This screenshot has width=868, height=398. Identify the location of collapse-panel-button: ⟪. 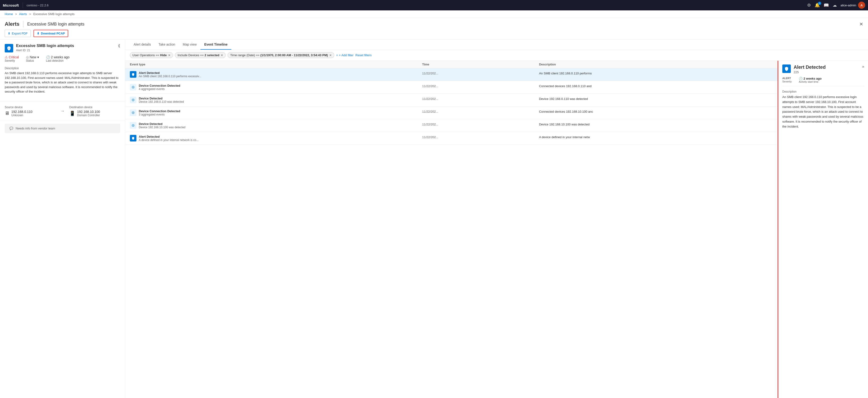
(119, 46).